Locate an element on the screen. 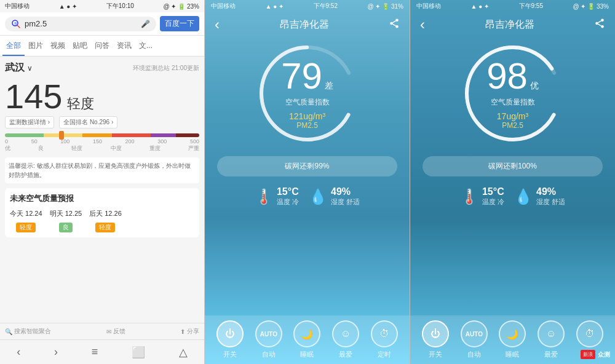  location-info: 武汉 ∨ is located at coordinates (18, 68).